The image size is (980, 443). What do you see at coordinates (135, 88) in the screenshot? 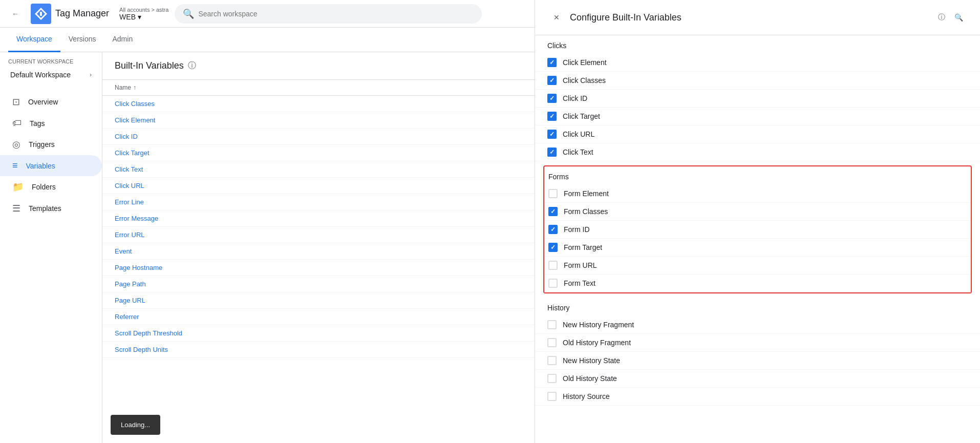
I see `sort-icon: ↑` at bounding box center [135, 88].